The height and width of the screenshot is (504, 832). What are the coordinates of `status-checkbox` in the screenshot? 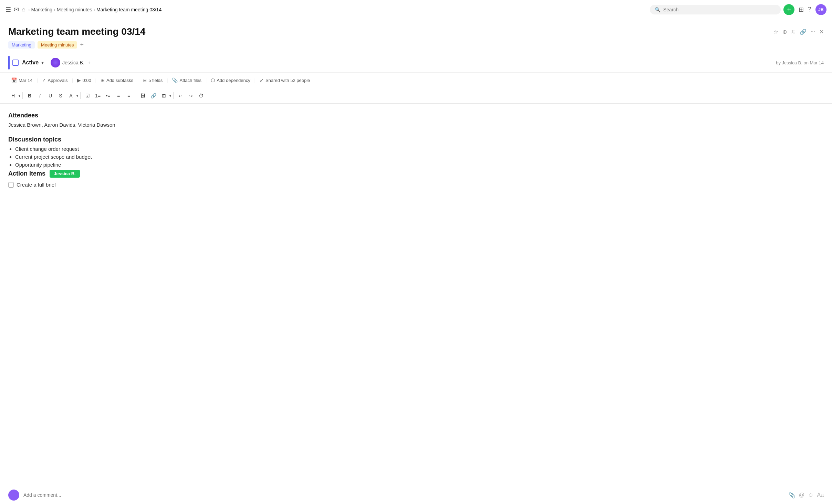 It's located at (15, 63).